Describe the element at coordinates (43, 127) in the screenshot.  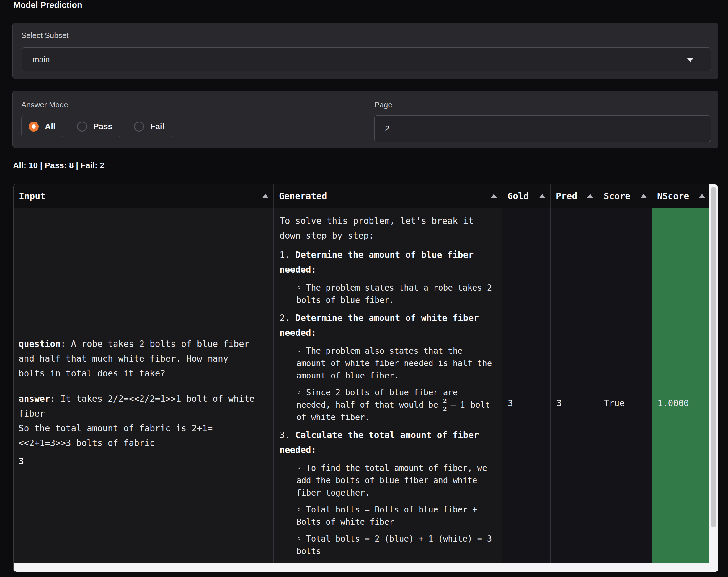
I see `radio-all: All` at that location.